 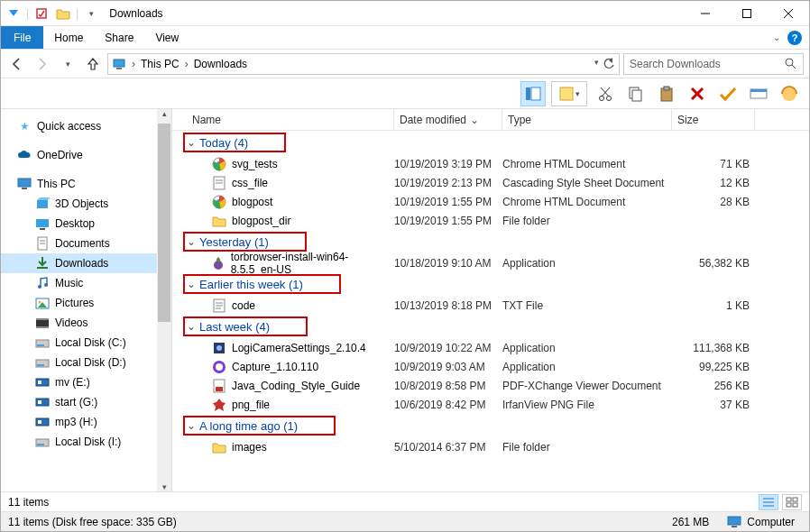 I want to click on tree-item-label: mp3 (H:), so click(x=76, y=422).